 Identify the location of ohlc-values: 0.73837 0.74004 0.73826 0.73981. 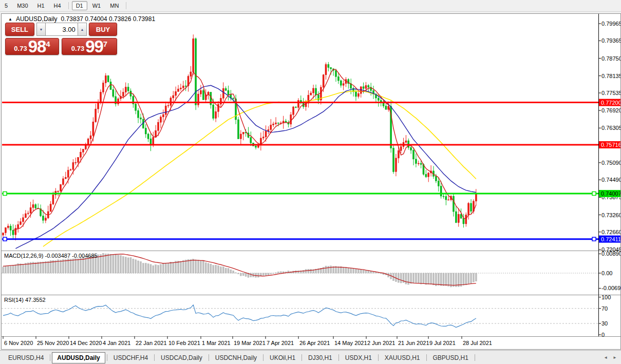
(108, 19).